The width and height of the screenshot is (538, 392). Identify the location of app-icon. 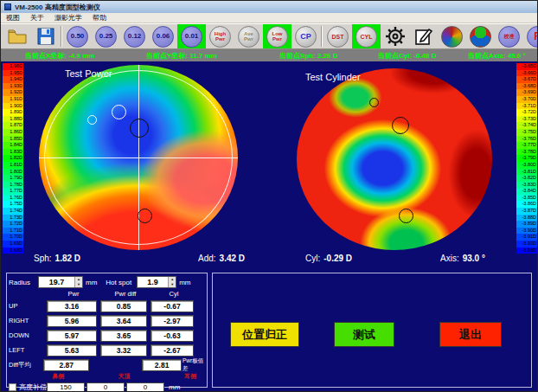
(8, 7).